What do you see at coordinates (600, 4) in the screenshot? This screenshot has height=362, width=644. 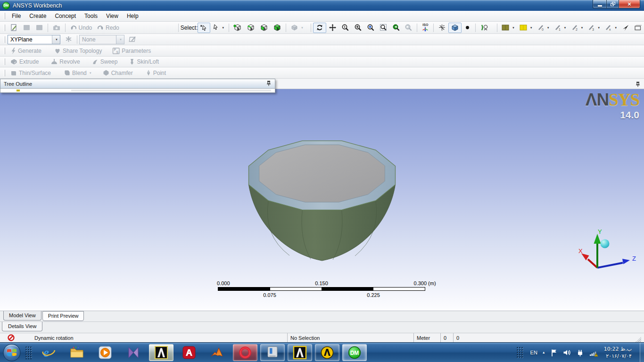 I see `minimize-button` at bounding box center [600, 4].